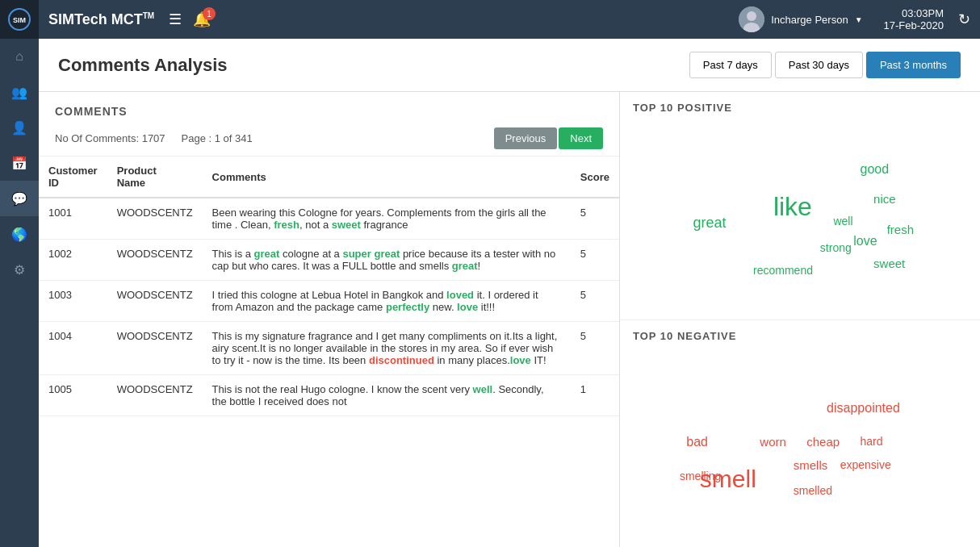  What do you see at coordinates (19, 234) in the screenshot?
I see `sidebar-item-globe: 🌎` at bounding box center [19, 234].